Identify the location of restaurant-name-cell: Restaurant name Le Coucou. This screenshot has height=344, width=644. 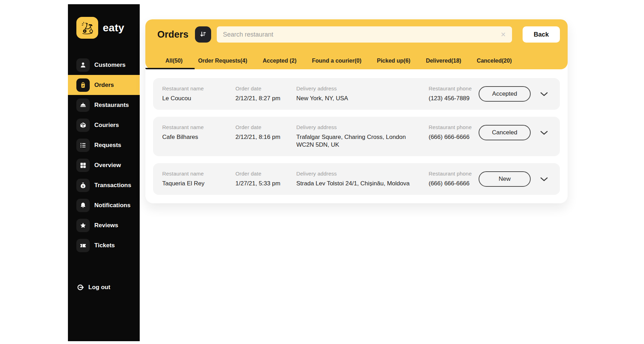
(199, 94).